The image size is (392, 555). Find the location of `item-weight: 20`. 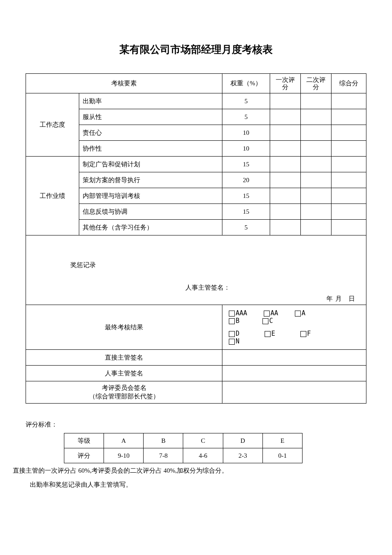

item-weight: 20 is located at coordinates (246, 180).